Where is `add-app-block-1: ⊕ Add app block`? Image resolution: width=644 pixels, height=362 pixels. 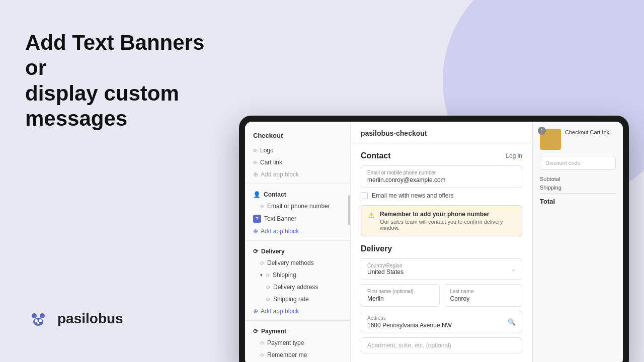 add-app-block-1: ⊕ Add app block is located at coordinates (298, 174).